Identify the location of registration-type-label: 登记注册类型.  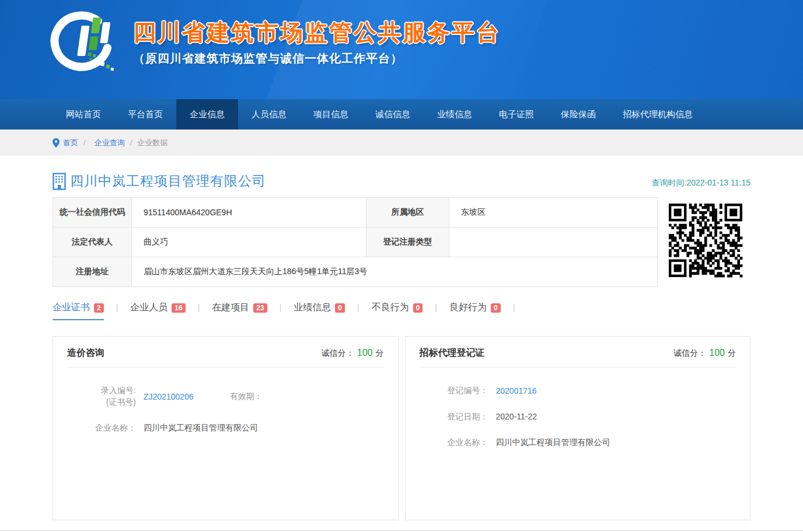
(408, 243).